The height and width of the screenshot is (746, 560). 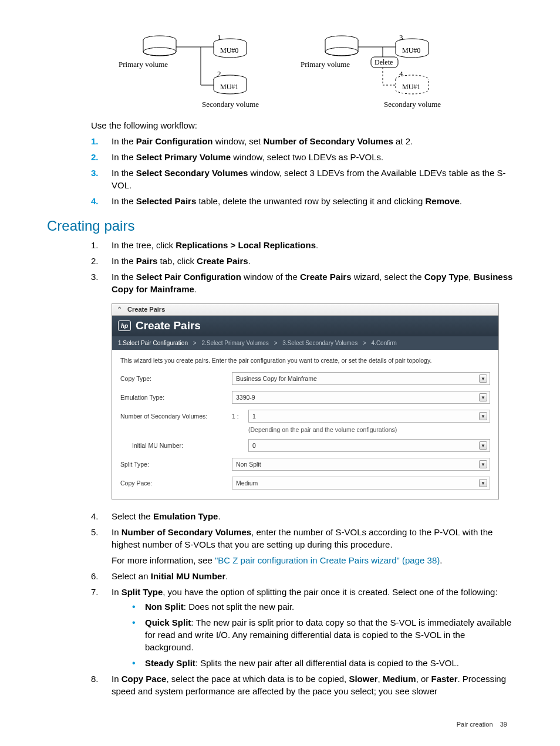 What do you see at coordinates (302, 157) in the screenshot?
I see `workflow-item: 2.In the Select Primary Volume window, s…` at bounding box center [302, 157].